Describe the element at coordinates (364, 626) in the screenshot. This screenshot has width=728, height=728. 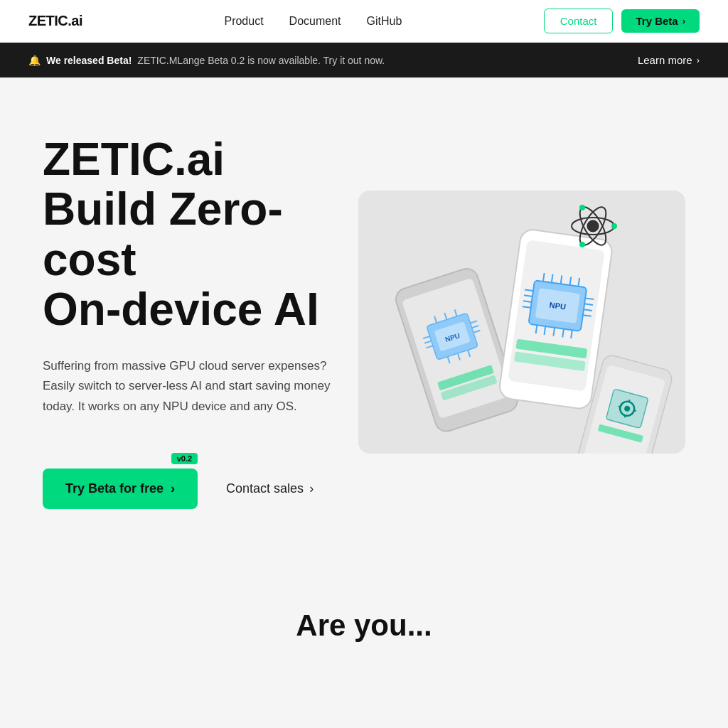
I see `are-you-title: Are you...` at that location.